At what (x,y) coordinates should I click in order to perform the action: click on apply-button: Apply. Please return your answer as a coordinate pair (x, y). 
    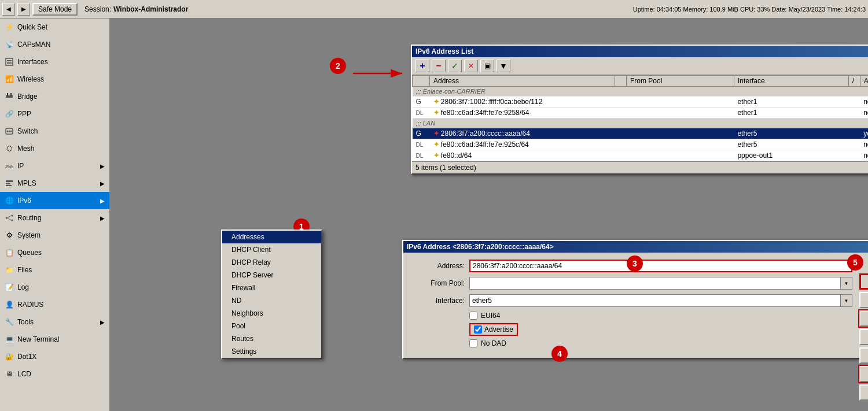
    Looking at the image, I should click on (863, 319).